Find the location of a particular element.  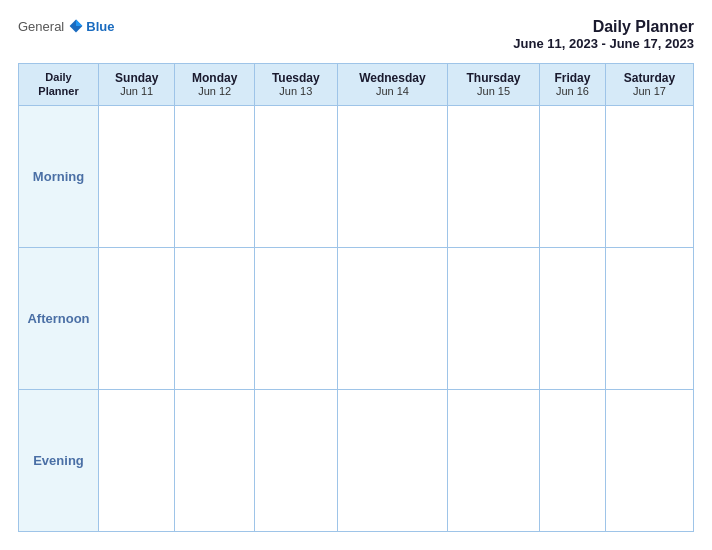

morning-label: Morning is located at coordinates (59, 176).